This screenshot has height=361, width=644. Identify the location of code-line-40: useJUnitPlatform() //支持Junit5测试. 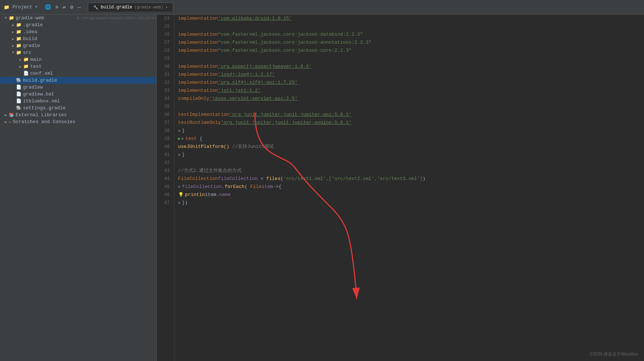
(411, 147).